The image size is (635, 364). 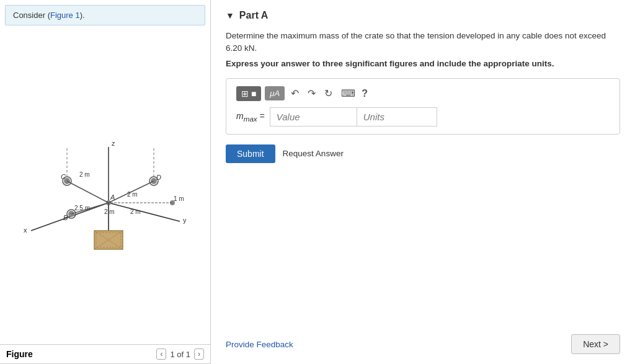 What do you see at coordinates (423, 63) in the screenshot?
I see `problem-line2: Express your answer to three significant…` at bounding box center [423, 63].